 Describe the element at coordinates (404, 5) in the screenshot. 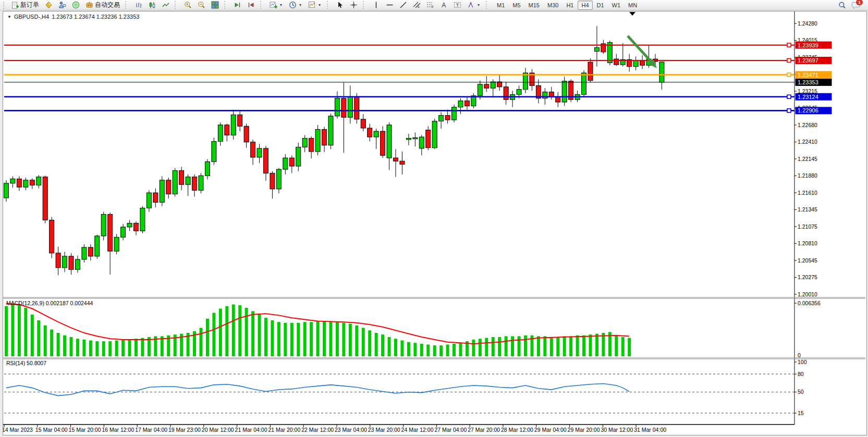

I see `trendline-tool-button` at that location.